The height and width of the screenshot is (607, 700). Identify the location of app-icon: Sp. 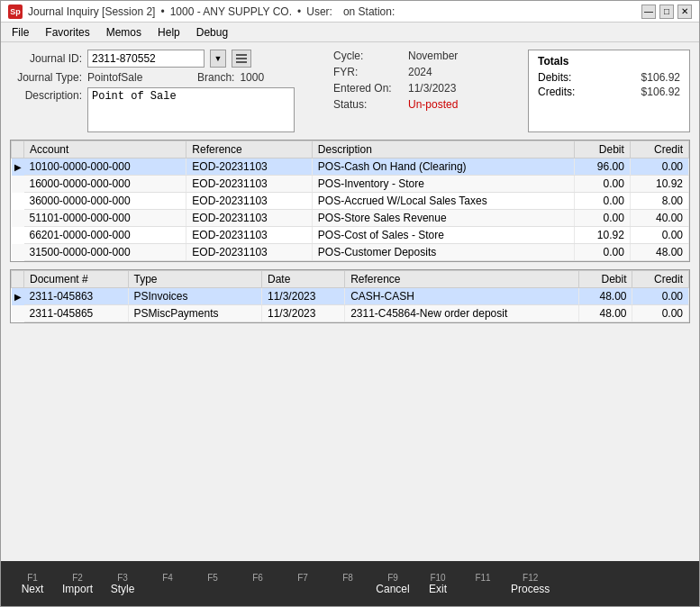
(15, 12).